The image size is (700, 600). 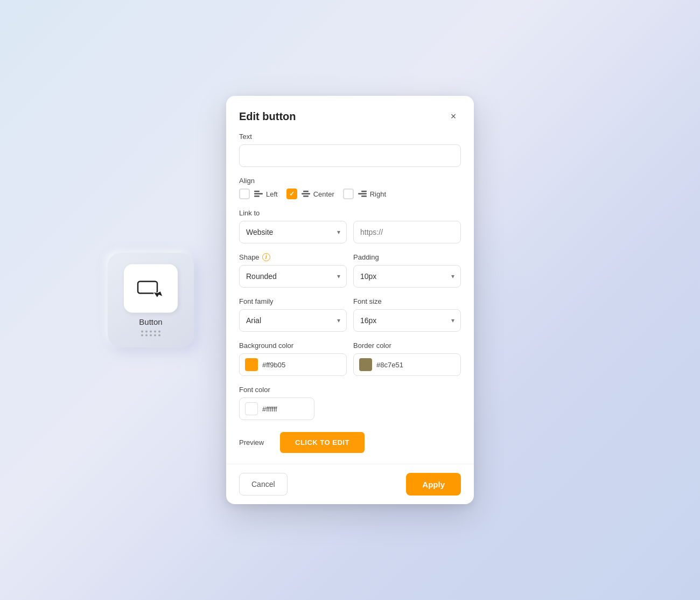 I want to click on text-field-group: Text, so click(x=350, y=150).